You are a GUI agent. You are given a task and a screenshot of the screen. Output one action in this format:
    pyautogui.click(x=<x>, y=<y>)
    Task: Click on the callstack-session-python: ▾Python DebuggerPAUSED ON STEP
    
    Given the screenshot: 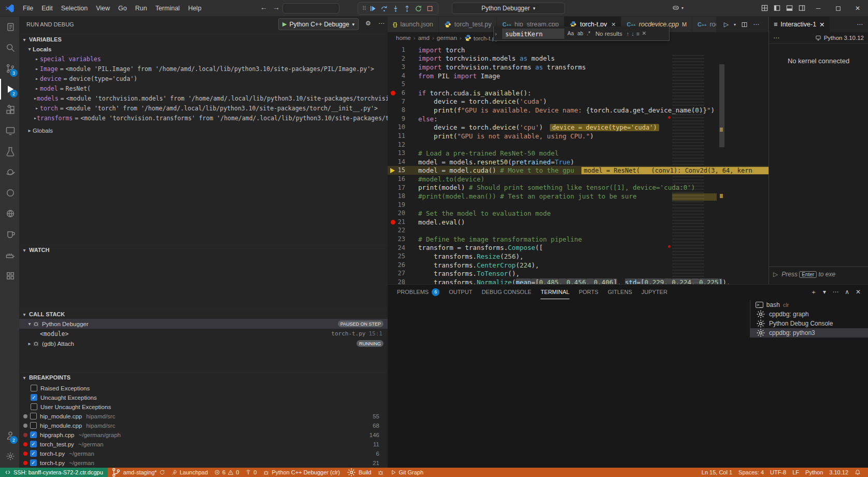 What is the action you would take?
    pyautogui.click(x=203, y=324)
    